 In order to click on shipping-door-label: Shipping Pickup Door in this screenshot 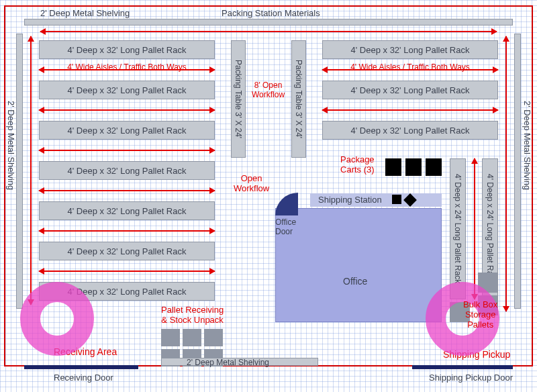, I will do `click(471, 377)`.